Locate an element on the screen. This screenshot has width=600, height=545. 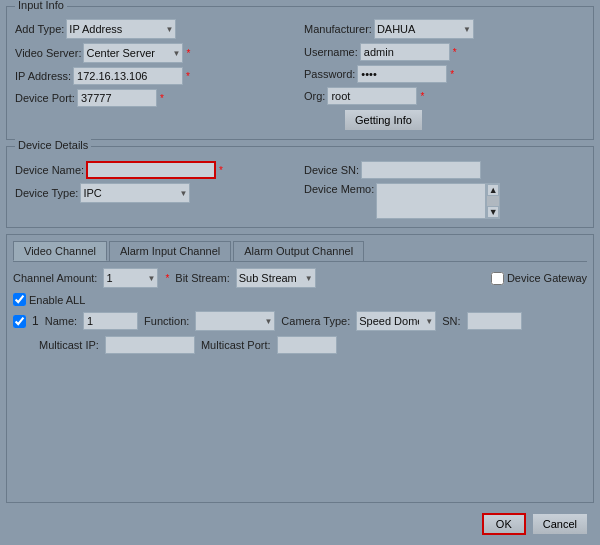
enable-all-checkbox is located at coordinates (20, 300).